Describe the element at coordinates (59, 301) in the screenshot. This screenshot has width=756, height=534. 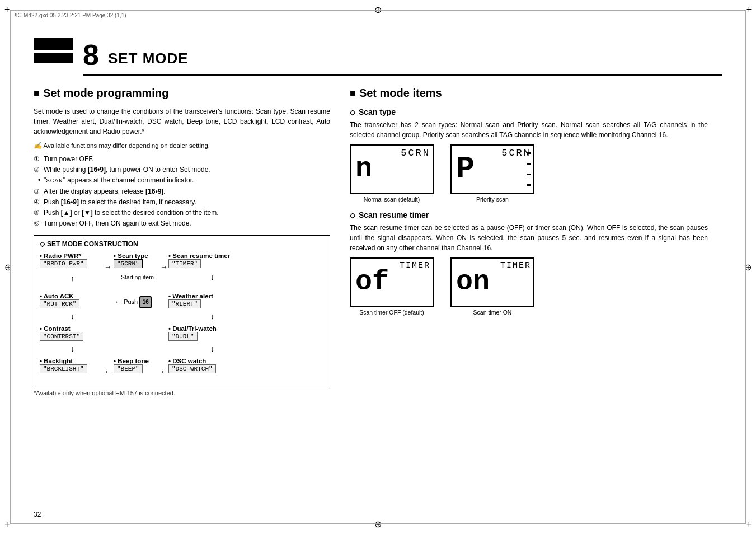
I see `diag-auto-ack: • Auto ACK "RUT RCK"` at that location.